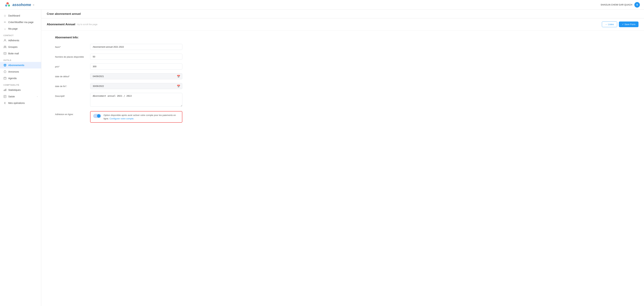 This screenshot has height=306, width=644. I want to click on agenda-icon, so click(5, 78).